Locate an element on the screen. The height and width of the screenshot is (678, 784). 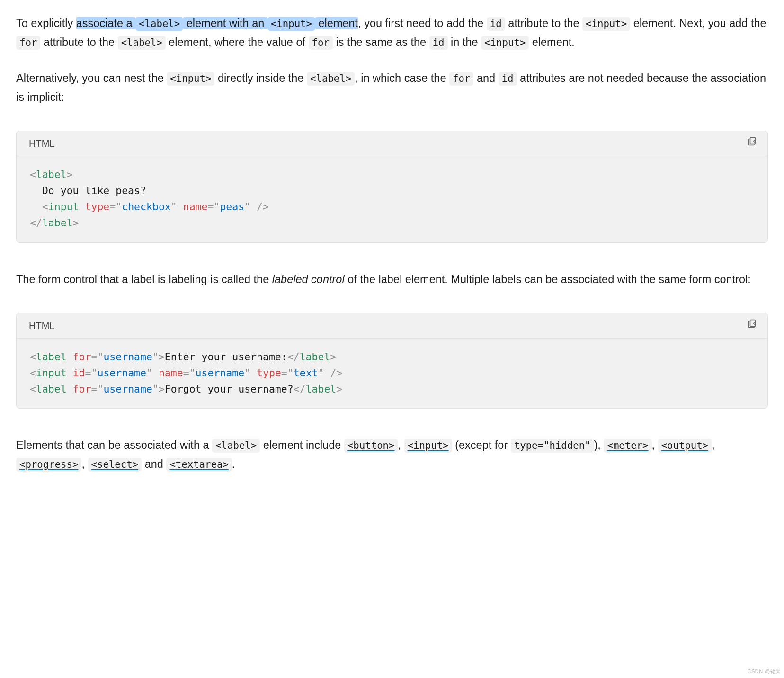
paragraph-1: To explicitly associate a <label> elemen… is located at coordinates (392, 33).